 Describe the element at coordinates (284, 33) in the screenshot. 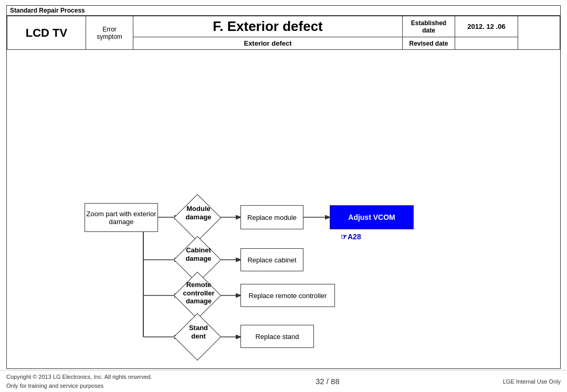

I see `header-table: LCD TV Error symptom F. Exterior defect …` at that location.